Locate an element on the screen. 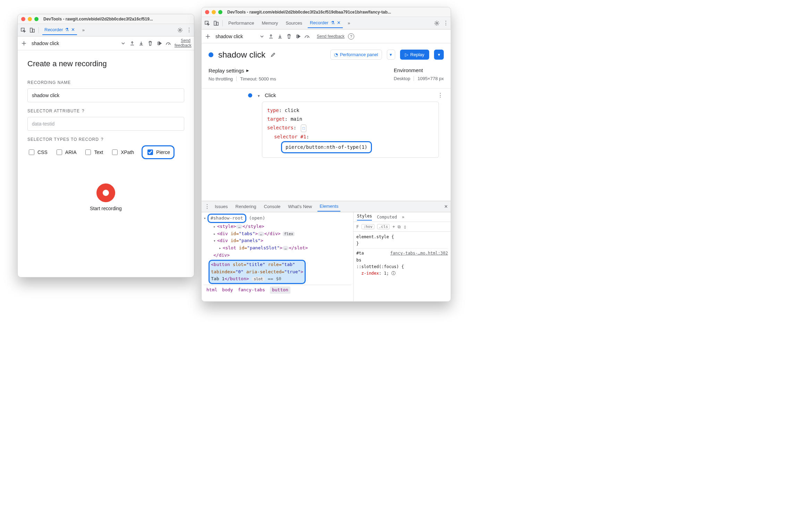 The image size is (798, 532). main-tabstrip: Recorder ⚗ ✕ » ⋮ is located at coordinates (106, 30).